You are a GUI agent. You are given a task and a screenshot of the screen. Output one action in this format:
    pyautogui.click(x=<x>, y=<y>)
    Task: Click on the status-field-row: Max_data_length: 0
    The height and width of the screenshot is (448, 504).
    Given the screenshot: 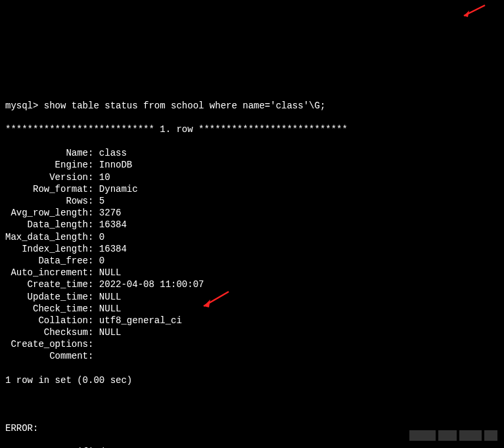 What is the action you would take?
    pyautogui.click(x=252, y=237)
    